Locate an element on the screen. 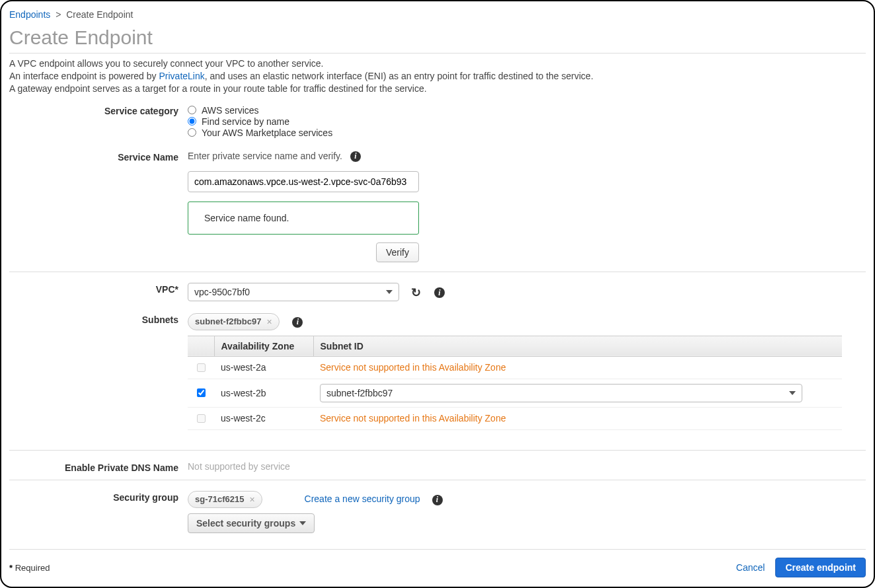 The width and height of the screenshot is (875, 588). radio-find-by-name: Find service by name is located at coordinates (527, 122).